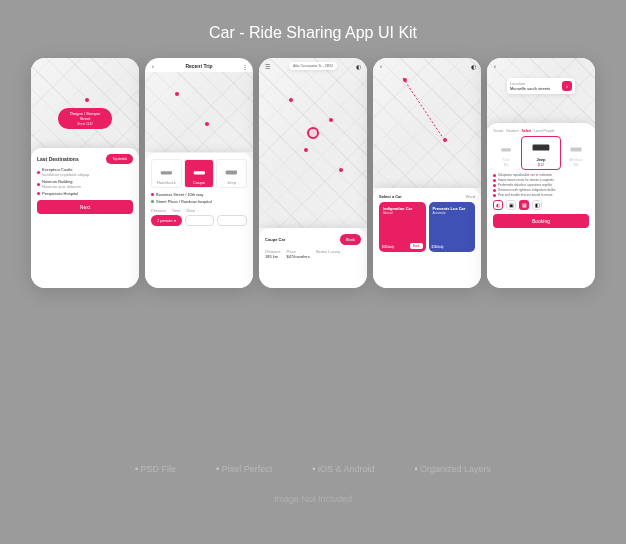  I want to click on header-title: Recent Trip, so click(198, 66).